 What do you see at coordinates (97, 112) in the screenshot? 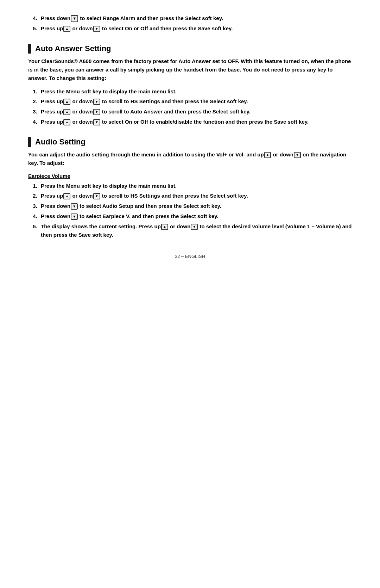
I see `down-button-icon-3: ▼` at bounding box center [97, 112].